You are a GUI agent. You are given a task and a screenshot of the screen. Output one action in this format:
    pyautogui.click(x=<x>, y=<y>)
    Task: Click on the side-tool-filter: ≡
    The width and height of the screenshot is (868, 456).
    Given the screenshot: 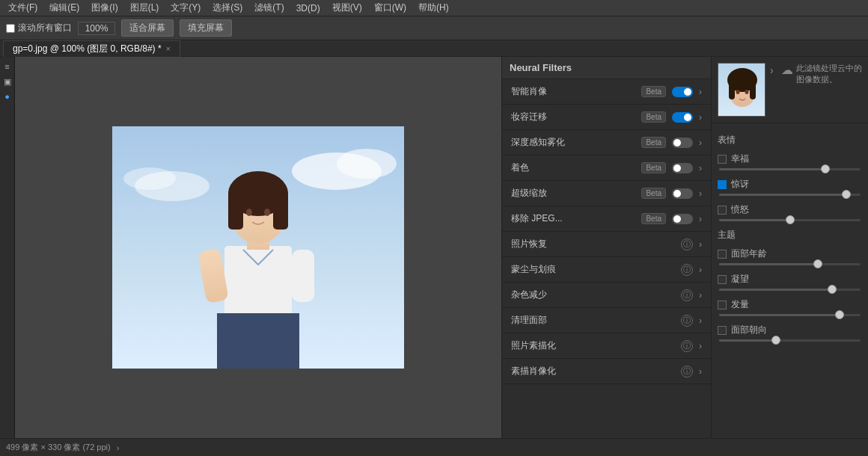 What is the action you would take?
    pyautogui.click(x=7, y=67)
    